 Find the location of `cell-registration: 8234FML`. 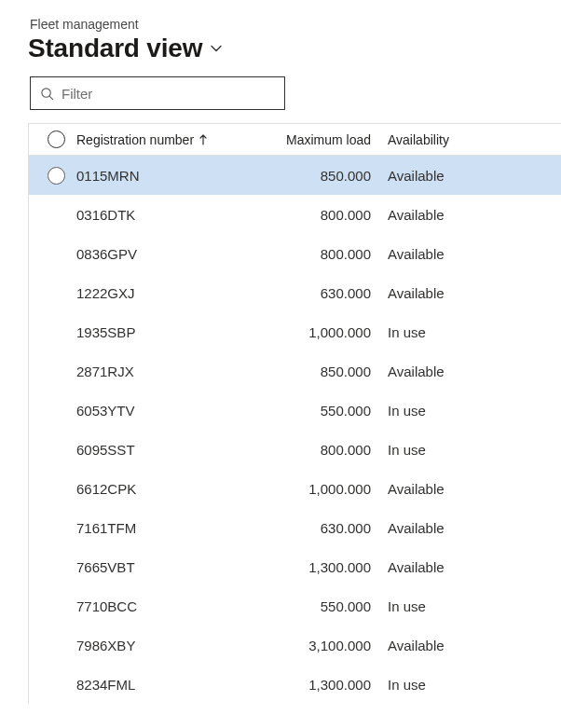

cell-registration: 8234FML is located at coordinates (168, 684).